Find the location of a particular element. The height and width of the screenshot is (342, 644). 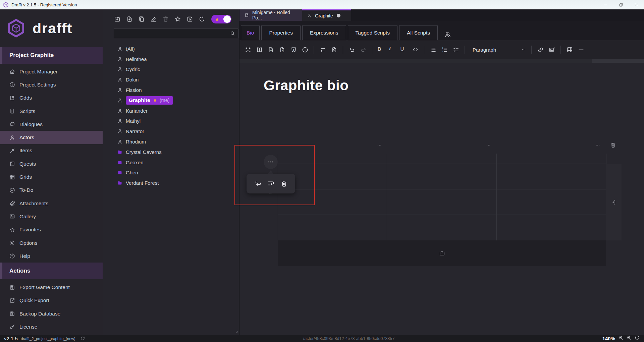

lock-toggle is located at coordinates (221, 19).